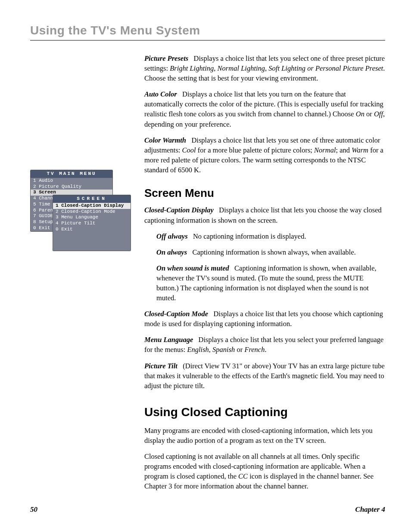  I want to click on osd-sub-item: 0 Exit, so click(92, 230).